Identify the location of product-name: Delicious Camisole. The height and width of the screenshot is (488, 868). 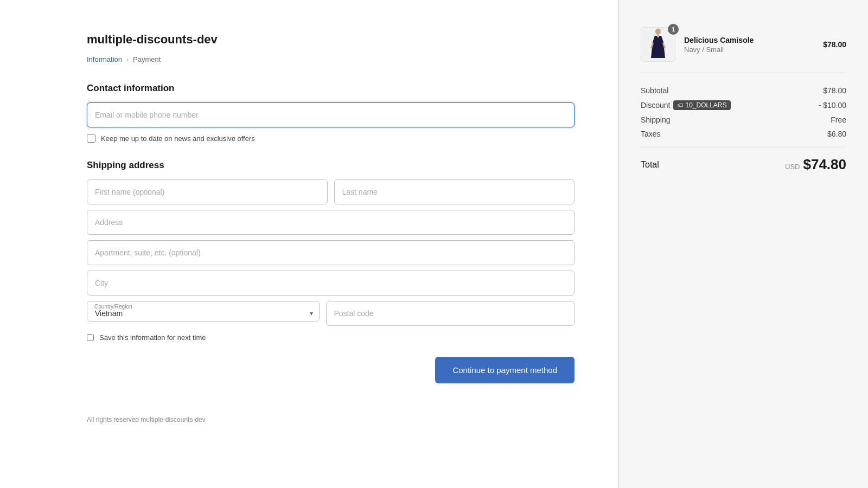
(749, 40).